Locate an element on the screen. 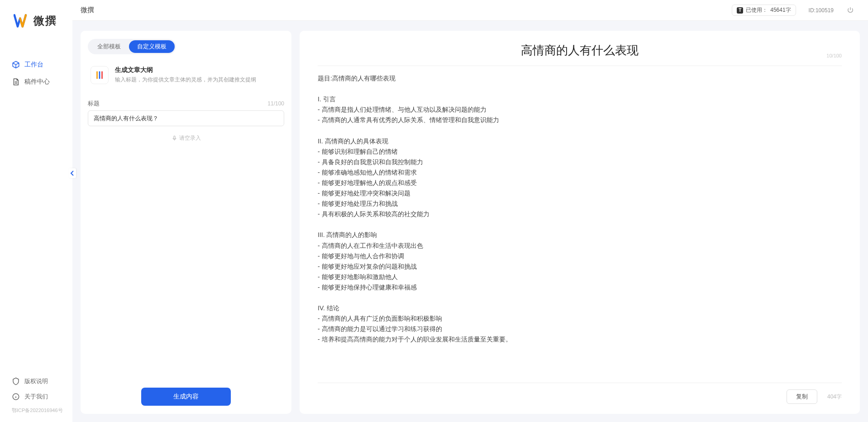 Image resolution: width=868 pixels, height=422 pixels. sidebar: 微撰 工作台 稿件中心 版权说明 关于我们 鄂ICP备2022016946号 is located at coordinates (36, 211).